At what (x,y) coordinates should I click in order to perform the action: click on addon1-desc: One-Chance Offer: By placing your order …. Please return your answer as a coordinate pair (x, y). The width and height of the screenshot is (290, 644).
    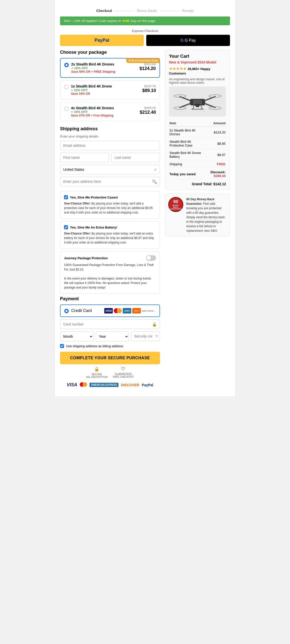
    Looking at the image, I should click on (110, 208).